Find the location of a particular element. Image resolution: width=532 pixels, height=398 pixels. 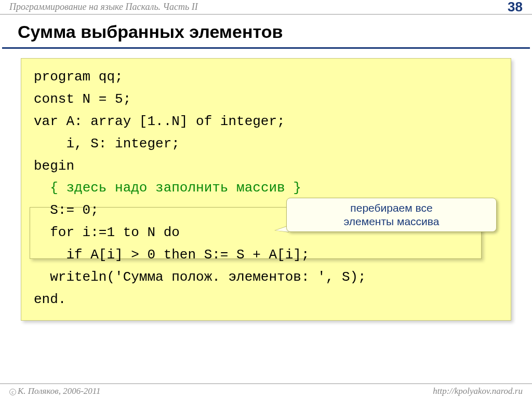

code-comment: { здесь надо заполнить массив } is located at coordinates (176, 188).